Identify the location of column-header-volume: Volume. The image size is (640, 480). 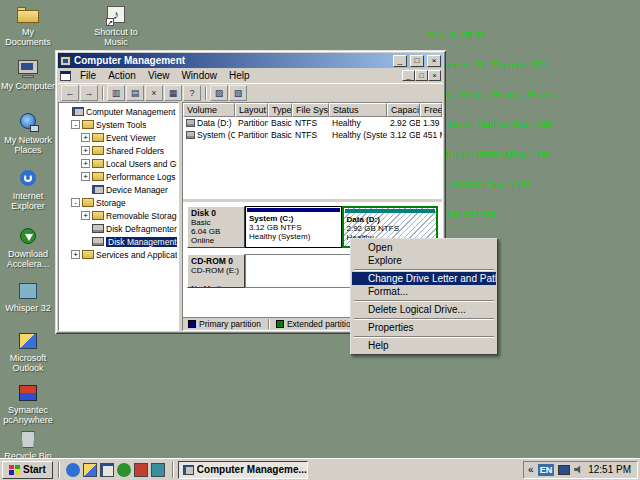
(209, 110).